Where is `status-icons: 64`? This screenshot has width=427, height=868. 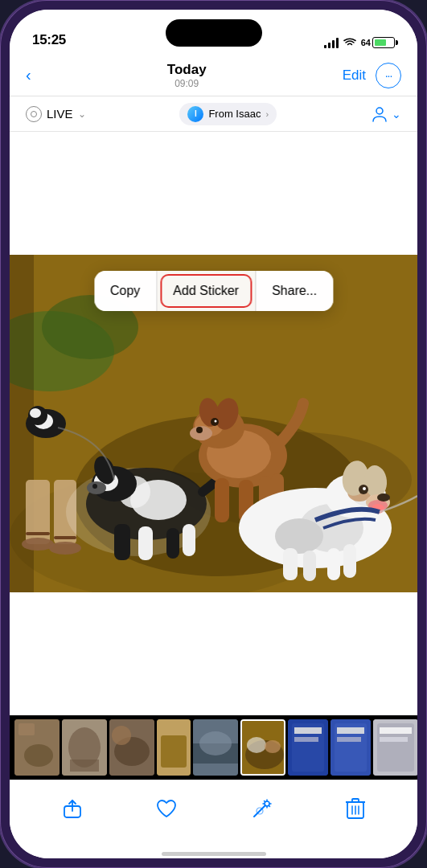 status-icons: 64 is located at coordinates (359, 43).